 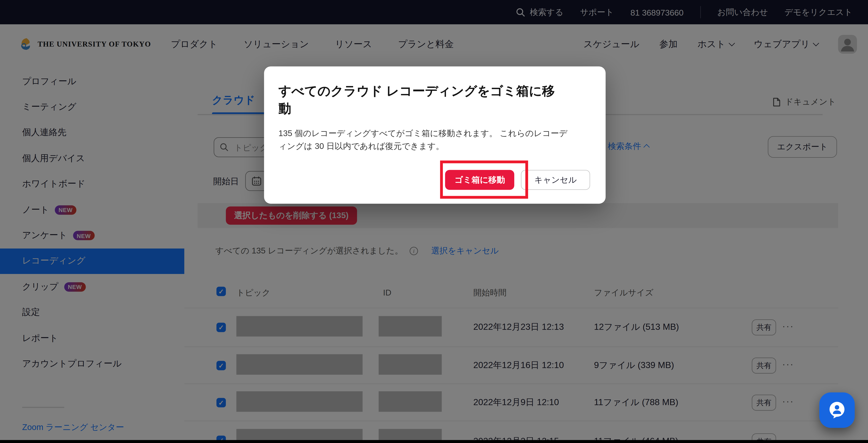 I want to click on annotation-highlight-box, so click(x=484, y=180).